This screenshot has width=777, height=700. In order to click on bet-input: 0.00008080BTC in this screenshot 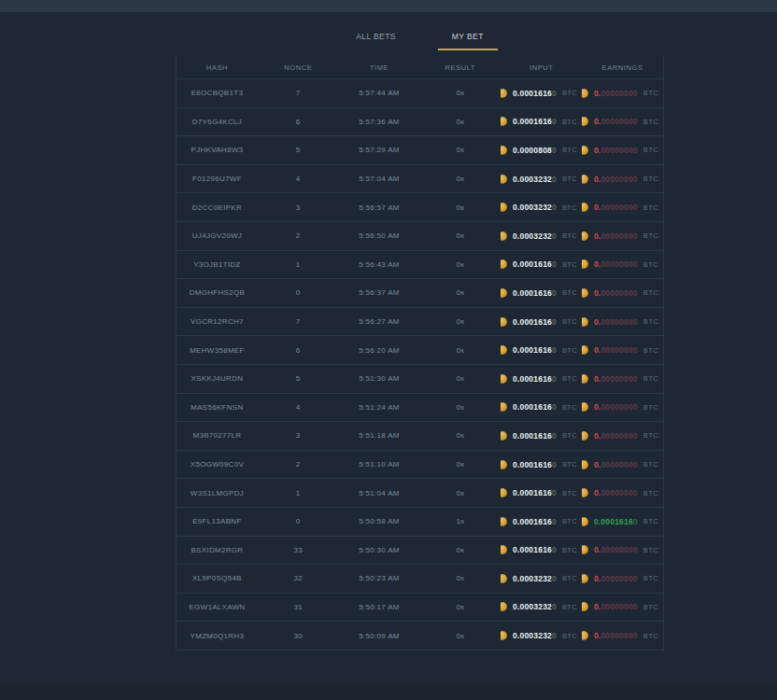, I will do `click(542, 150)`.